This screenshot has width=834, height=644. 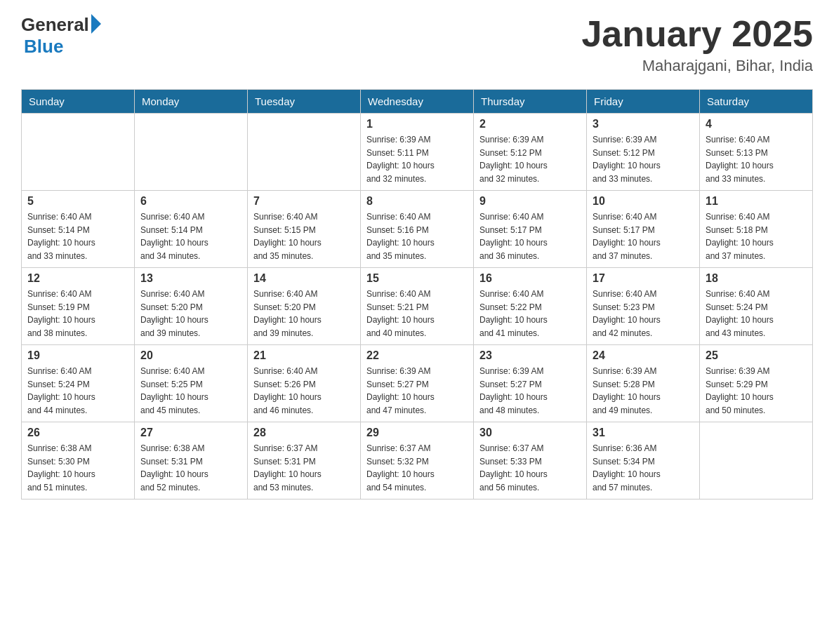 What do you see at coordinates (191, 433) in the screenshot?
I see `day-number: 27` at bounding box center [191, 433].